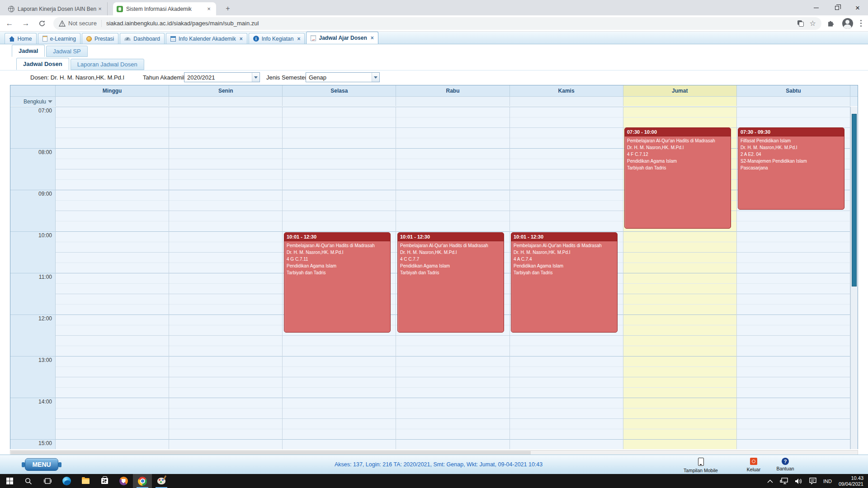 The width and height of the screenshot is (868, 488). I want to click on start-button, so click(9, 481).